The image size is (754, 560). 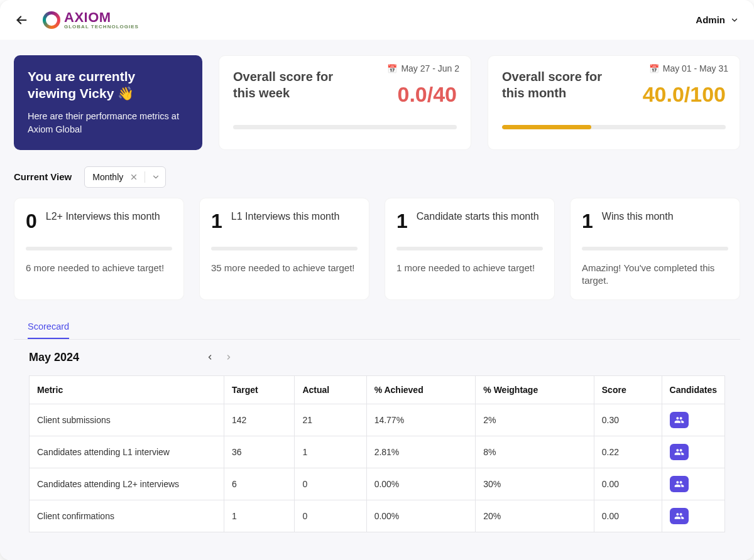 What do you see at coordinates (710, 20) in the screenshot?
I see `user-label: Admin` at bounding box center [710, 20].